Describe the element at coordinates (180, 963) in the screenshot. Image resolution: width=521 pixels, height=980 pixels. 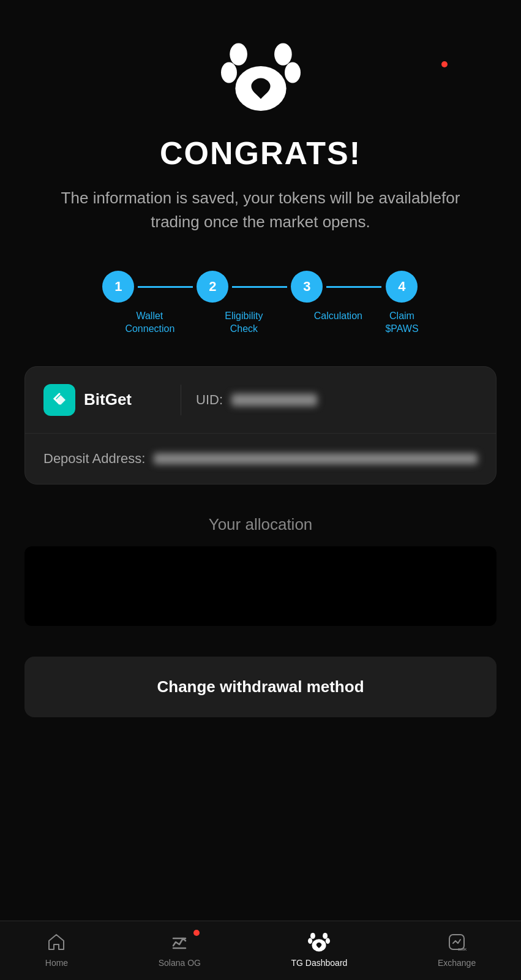
I see `nav-label-solana-og: Solana OG` at that location.